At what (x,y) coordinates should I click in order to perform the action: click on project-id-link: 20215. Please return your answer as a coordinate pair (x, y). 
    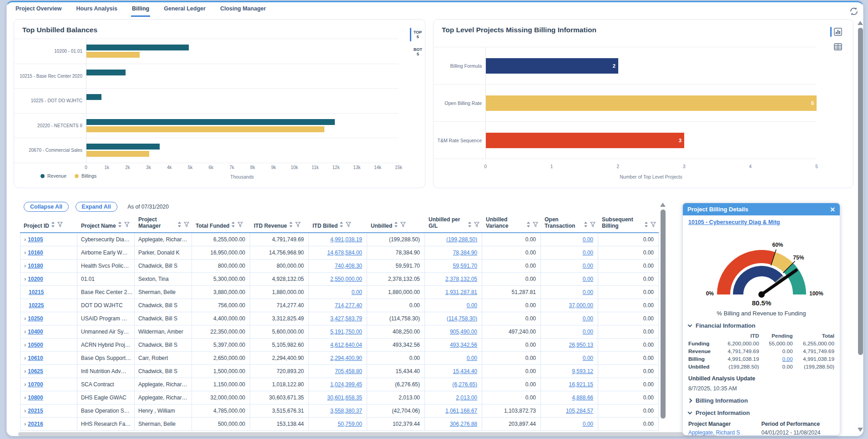
    Looking at the image, I should click on (35, 411).